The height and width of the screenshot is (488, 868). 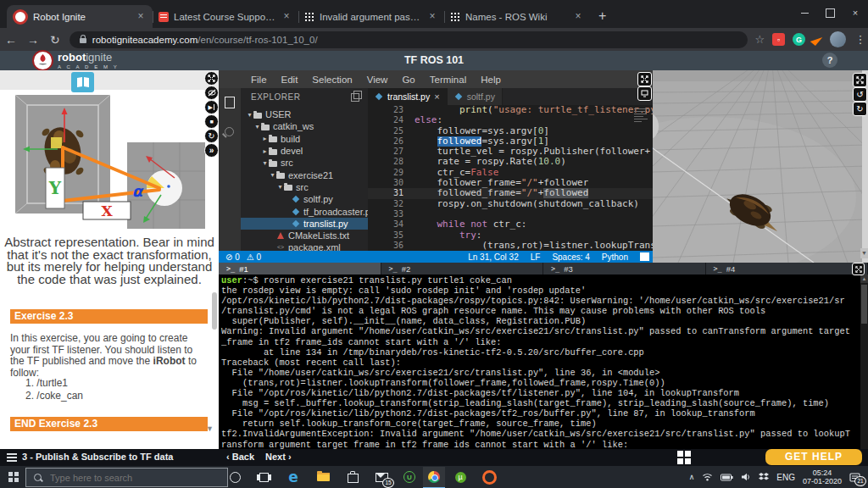 What do you see at coordinates (225, 17) in the screenshot?
I see `browser-tab: Latest Course Support/TFROS101×` at bounding box center [225, 17].